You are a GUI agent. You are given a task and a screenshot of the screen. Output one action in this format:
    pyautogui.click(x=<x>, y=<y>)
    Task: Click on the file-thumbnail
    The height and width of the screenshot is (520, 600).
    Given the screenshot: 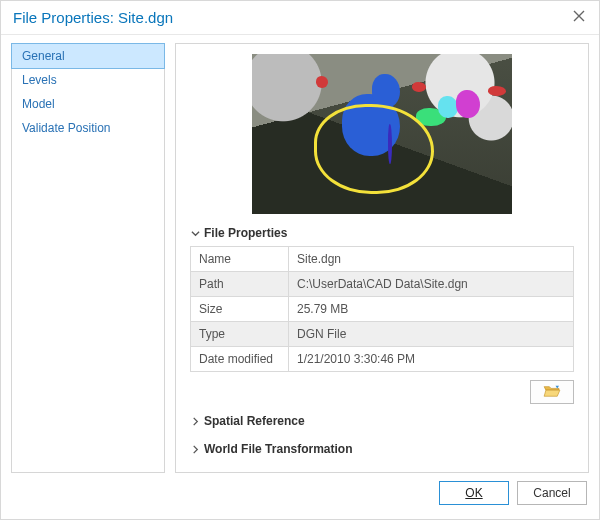 What is the action you would take?
    pyautogui.click(x=382, y=134)
    